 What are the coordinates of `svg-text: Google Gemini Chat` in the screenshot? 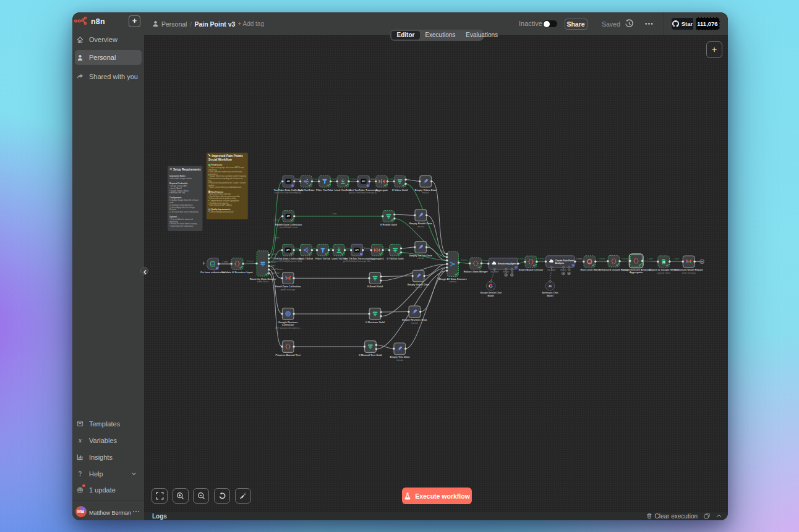 It's located at (491, 293).